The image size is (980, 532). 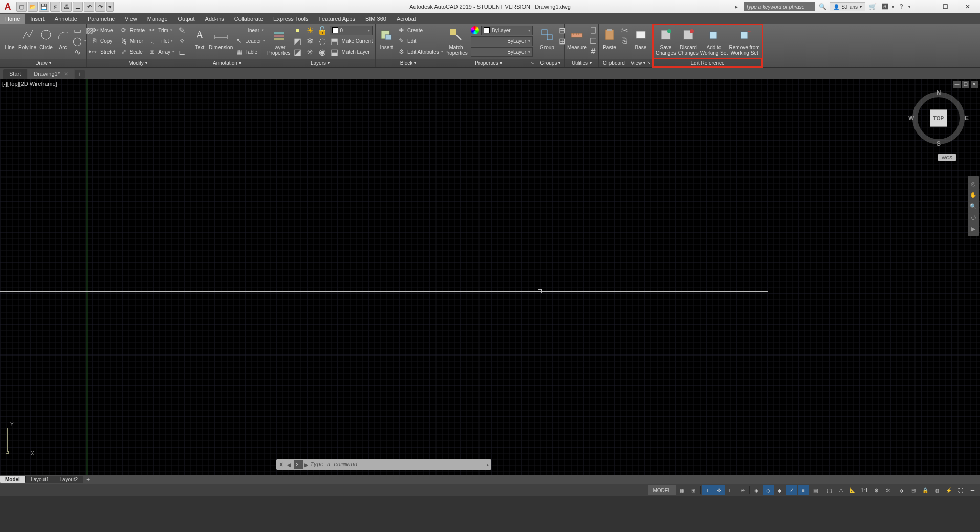 I want to click on create-block-button: ✚Create, so click(x=420, y=30).